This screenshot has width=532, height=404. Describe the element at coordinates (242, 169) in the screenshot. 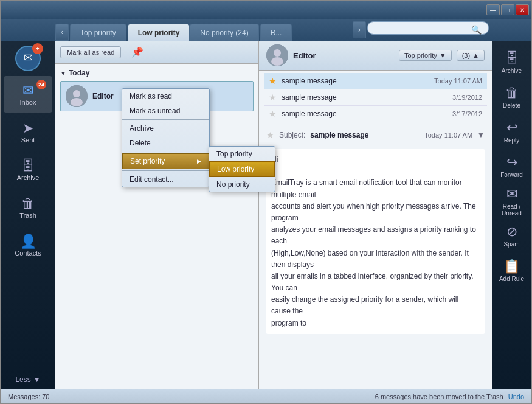

I see `submenu-low-priority: Low priority` at that location.